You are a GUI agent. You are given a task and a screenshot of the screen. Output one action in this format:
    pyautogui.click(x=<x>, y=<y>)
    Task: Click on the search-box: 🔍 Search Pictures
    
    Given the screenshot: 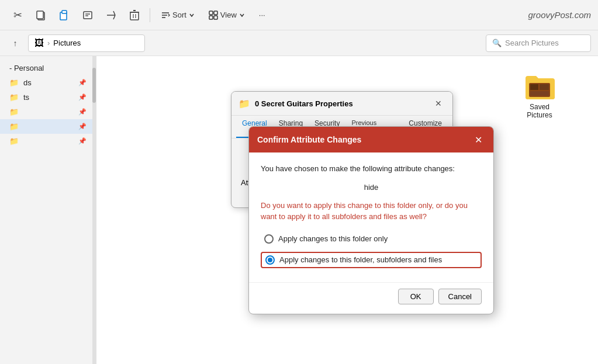 What is the action you would take?
    pyautogui.click(x=538, y=43)
    